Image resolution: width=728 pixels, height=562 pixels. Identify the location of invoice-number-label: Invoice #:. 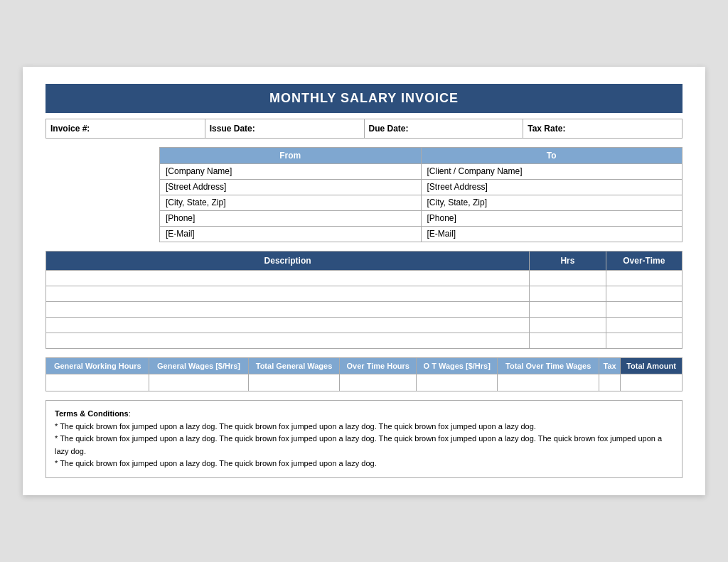
(70, 129).